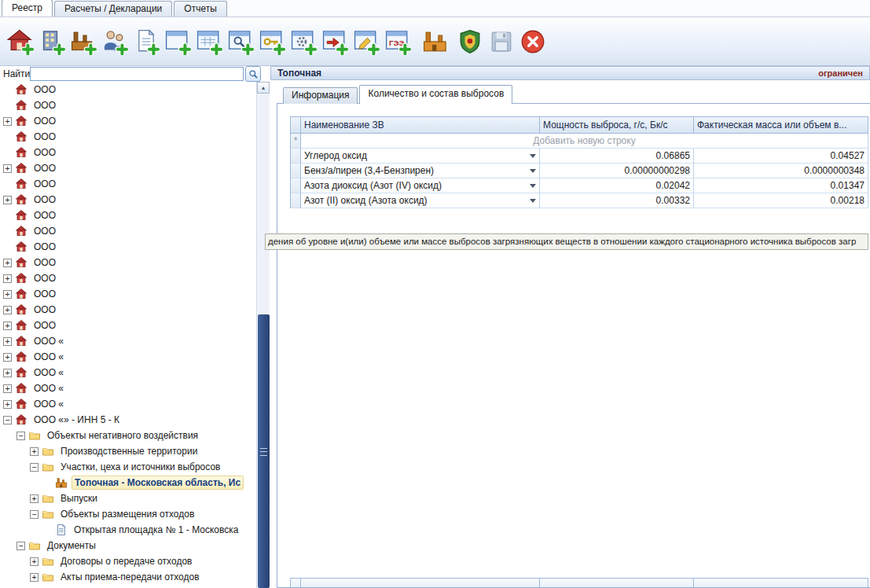 The width and height of the screenshot is (870, 588). Describe the element at coordinates (272, 42) in the screenshot. I see `add-permit-button` at that location.